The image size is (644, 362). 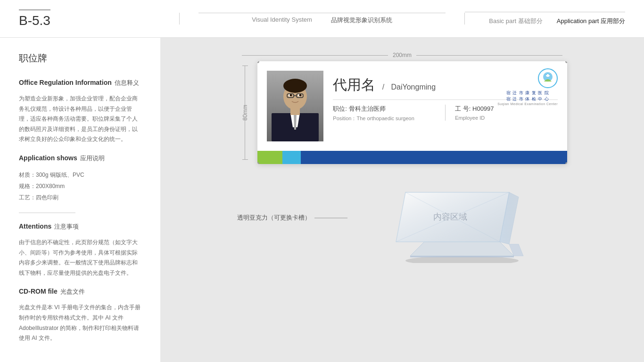 I want to click on section4-title: CD-ROM file 光盘文件, so click(x=80, y=293).